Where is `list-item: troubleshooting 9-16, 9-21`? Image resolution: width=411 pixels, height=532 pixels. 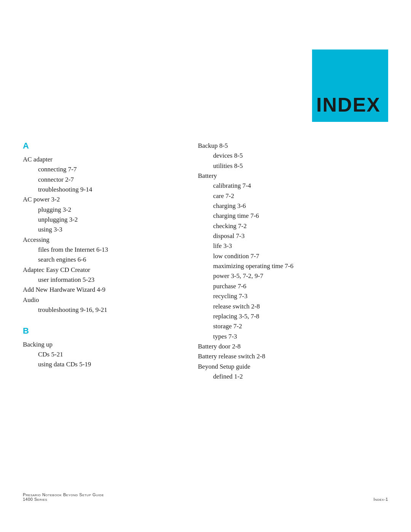
list-item: troubleshooting 9-16, 9-21 is located at coordinates (103, 310).